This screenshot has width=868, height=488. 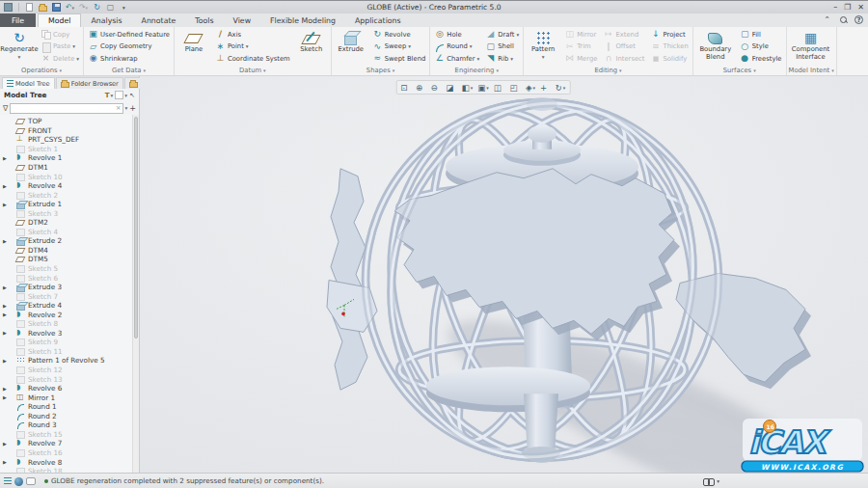 What do you see at coordinates (83, 8) in the screenshot?
I see `redo-button: ↷▾` at bounding box center [83, 8].